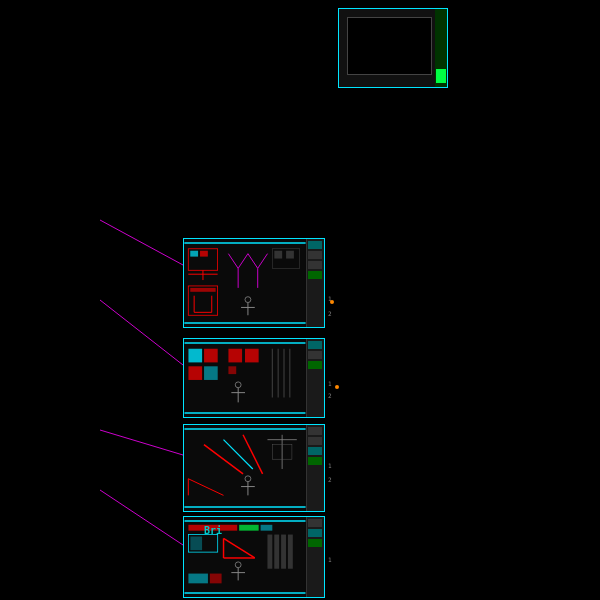  What do you see at coordinates (330, 384) in the screenshot?
I see `sheet2-label-1: 1` at bounding box center [330, 384].